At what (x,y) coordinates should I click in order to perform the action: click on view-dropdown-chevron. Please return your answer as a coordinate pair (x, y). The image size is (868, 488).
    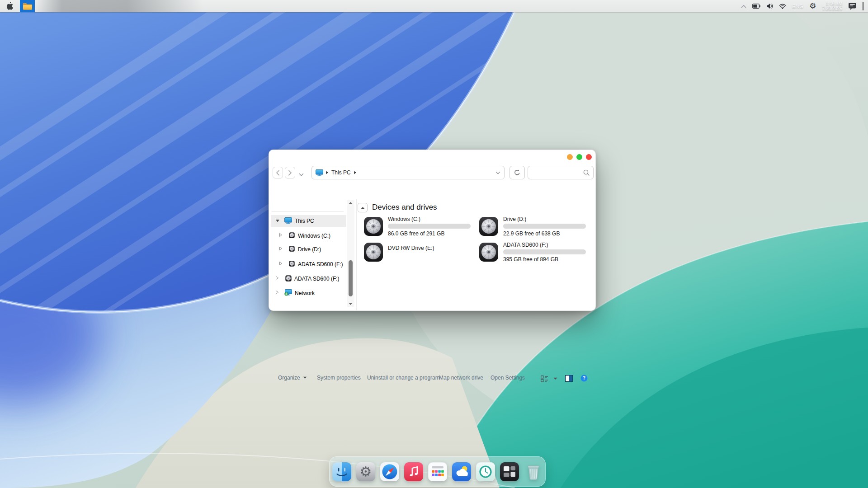
    Looking at the image, I should click on (555, 379).